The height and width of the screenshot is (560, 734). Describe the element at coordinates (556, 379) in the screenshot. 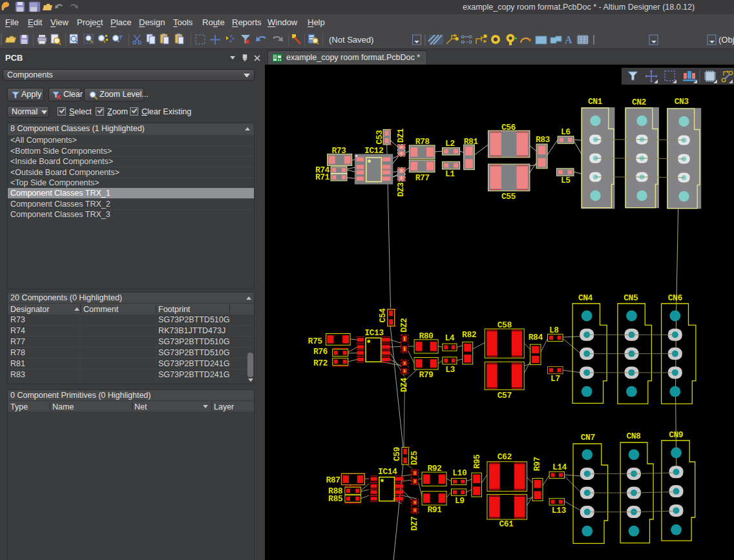

I see `svg-text: L7` at that location.